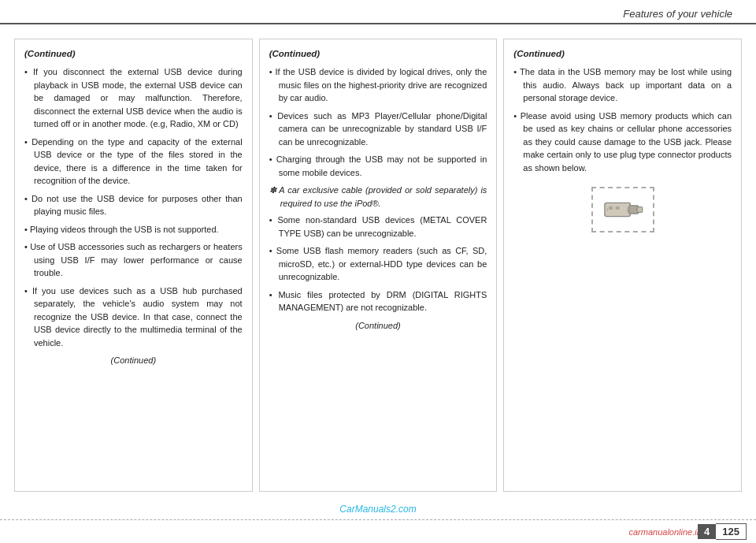 This screenshot has height=543, width=756. Describe the element at coordinates (623, 210) in the screenshot. I see `usb-icon` at that location.